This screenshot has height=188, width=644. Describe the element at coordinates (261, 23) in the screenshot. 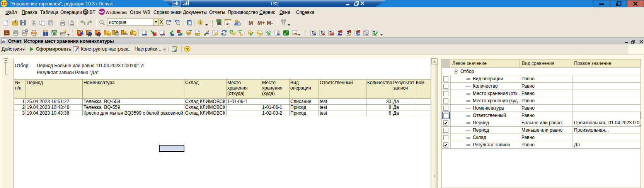

I see `svg-text: М+` at that location.